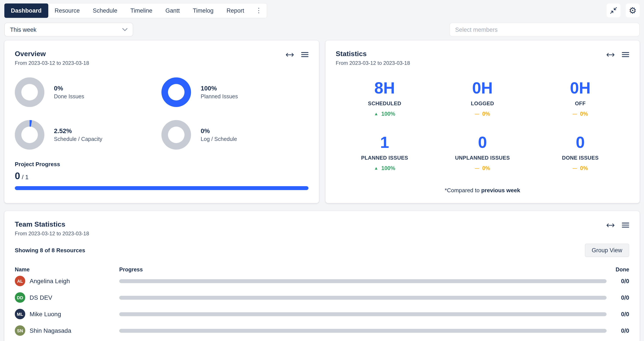 This screenshot has height=341, width=644. I want to click on donut-label: Log / Schedule, so click(219, 139).